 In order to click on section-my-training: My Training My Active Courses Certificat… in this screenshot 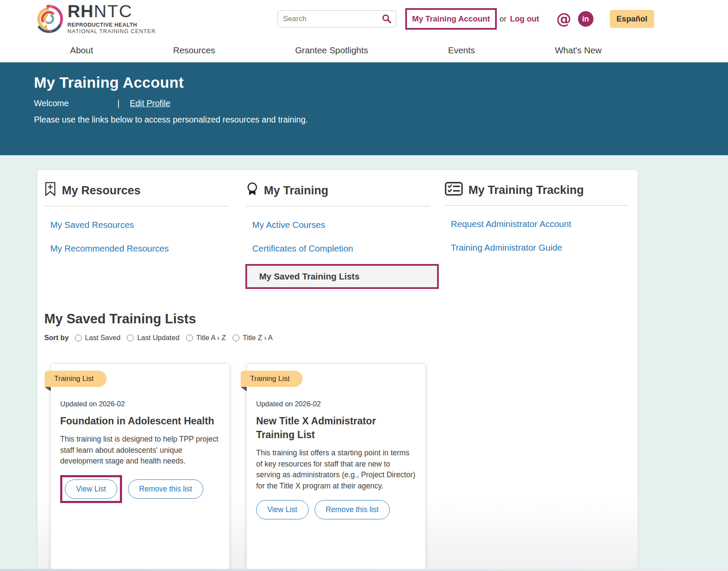, I will do `click(346, 236)`.